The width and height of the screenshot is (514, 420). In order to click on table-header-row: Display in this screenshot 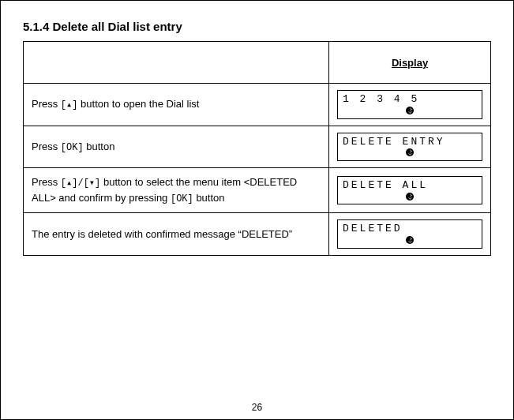, I will do `click(257, 63)`.